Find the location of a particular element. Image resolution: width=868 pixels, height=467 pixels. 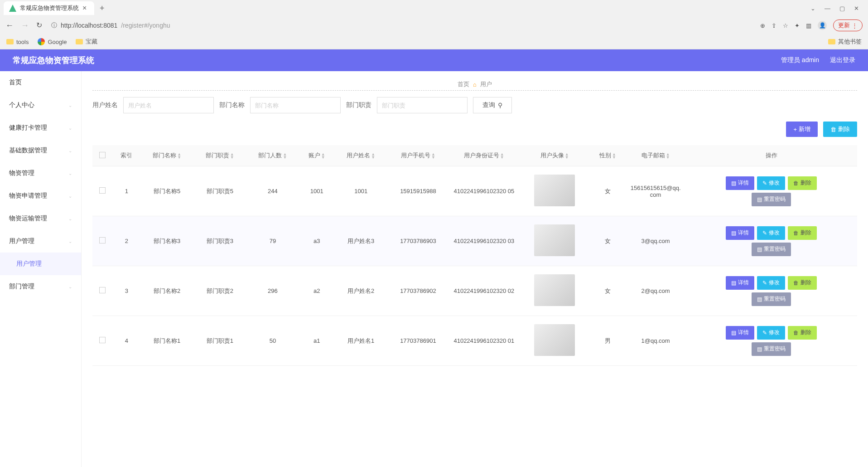

avatar-image is located at coordinates (555, 290).